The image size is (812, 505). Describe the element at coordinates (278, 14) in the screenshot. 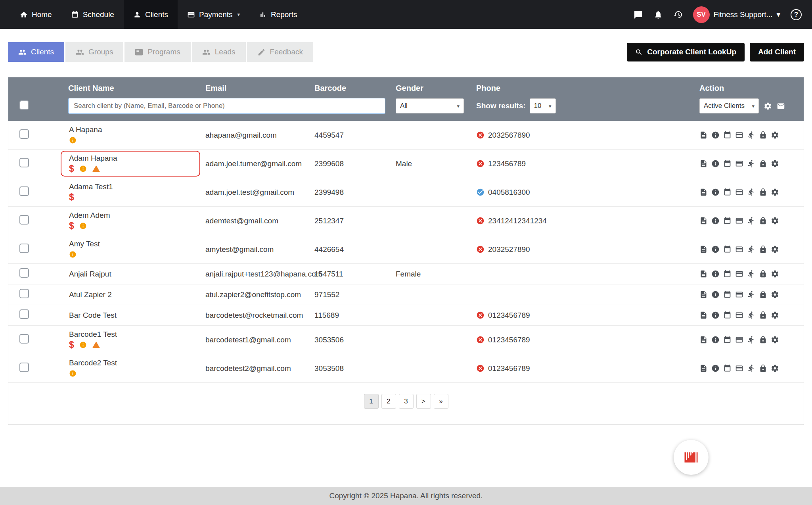

I see `nav-reports: Reports` at that location.